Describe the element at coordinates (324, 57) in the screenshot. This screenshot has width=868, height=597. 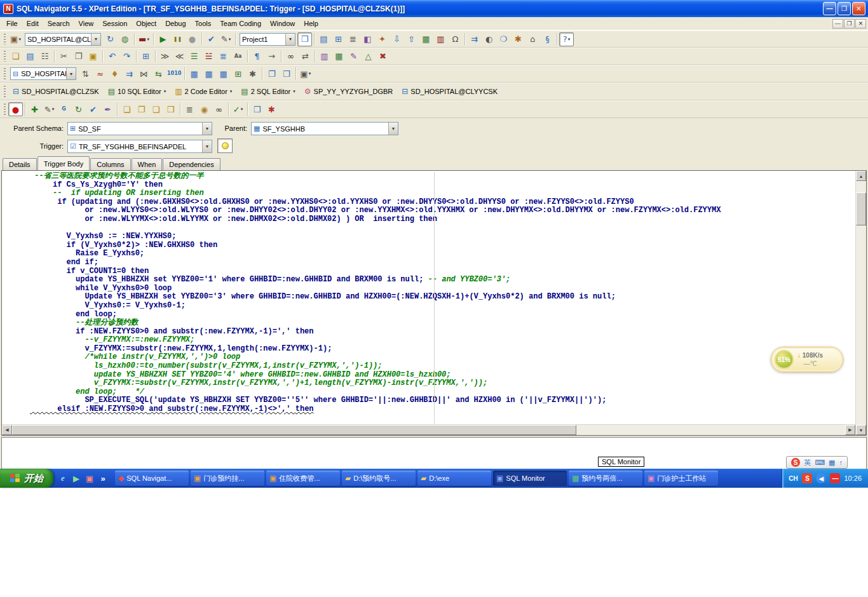
I see `code-templates-button: ▥` at that location.